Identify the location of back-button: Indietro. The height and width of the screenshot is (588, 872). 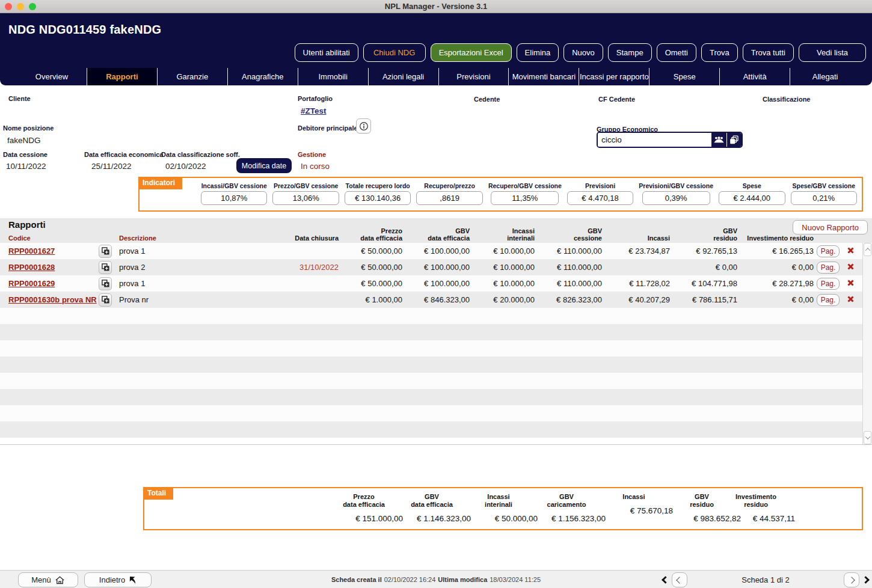
(118, 580).